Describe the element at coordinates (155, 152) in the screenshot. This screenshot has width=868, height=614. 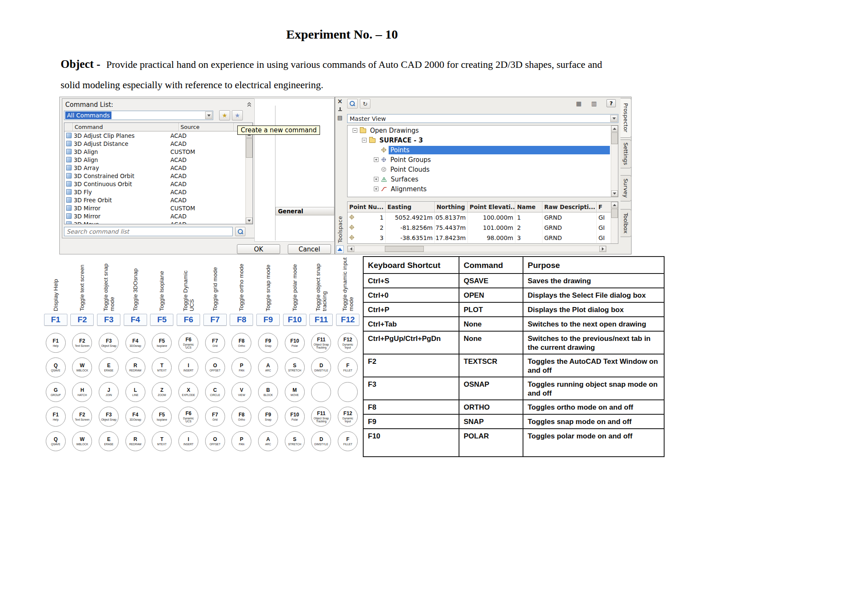
I see `command-row: 3D Align CUSTOM` at that location.